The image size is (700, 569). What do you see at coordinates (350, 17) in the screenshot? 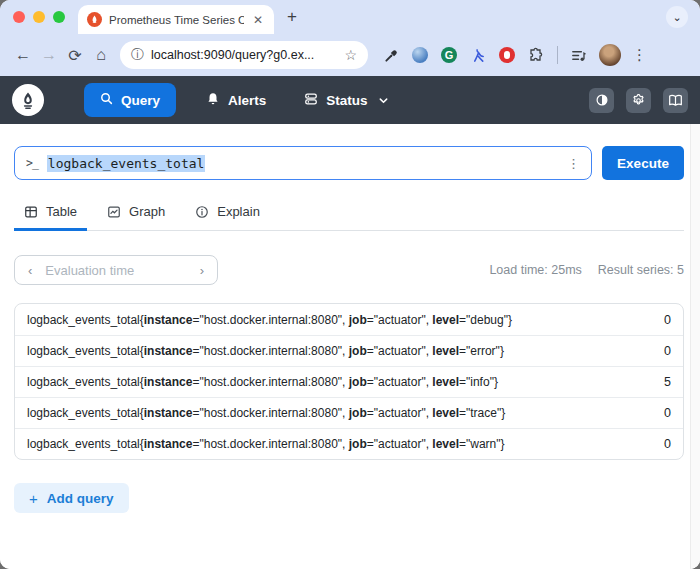
I see `tab-strip: Prometheus Time Series Colle ✕ + ⌄` at bounding box center [350, 17].